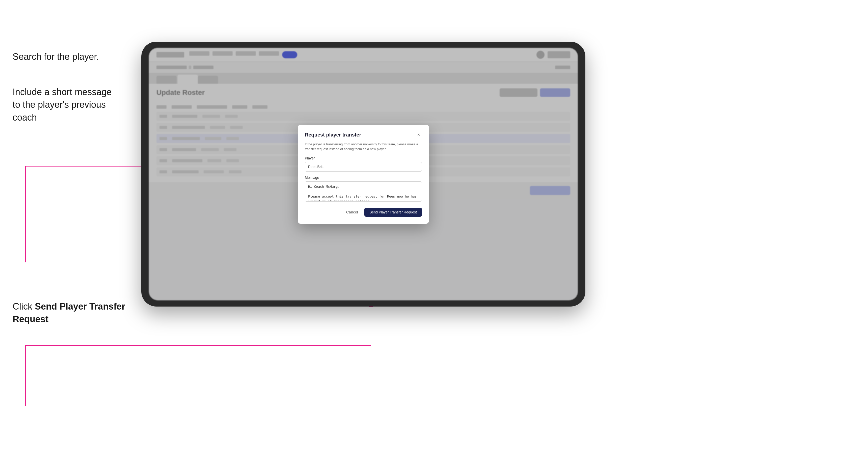 This screenshot has height=467, width=868. What do you see at coordinates (363, 178) in the screenshot?
I see `message-field-label: Message` at bounding box center [363, 178].